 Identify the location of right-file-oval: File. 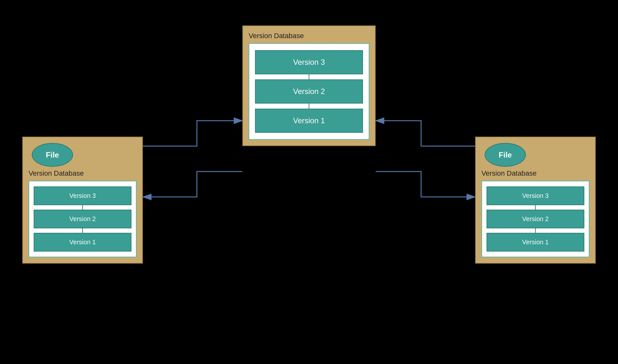
(505, 155).